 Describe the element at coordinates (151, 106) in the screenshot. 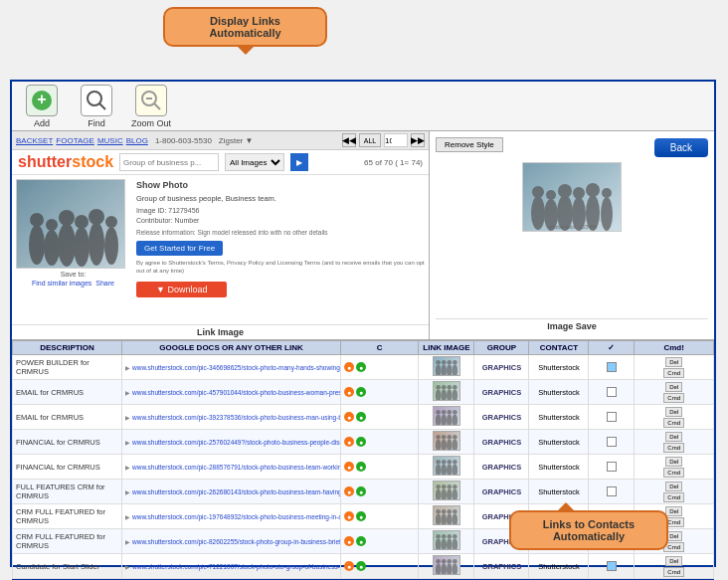

I see `zoom-out-button: Zoom Out` at that location.